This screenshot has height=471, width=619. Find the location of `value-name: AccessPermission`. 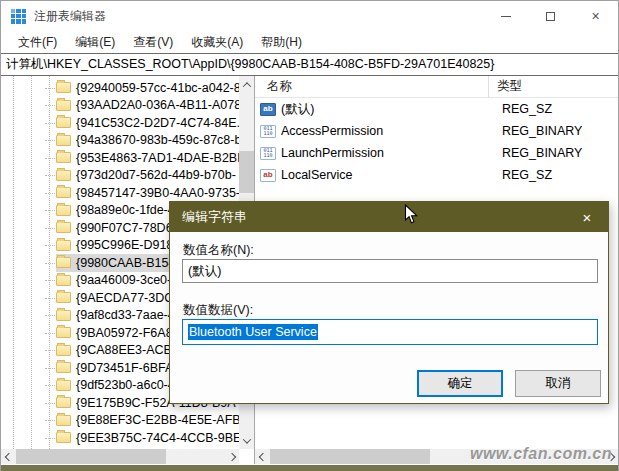

value-name: AccessPermission is located at coordinates (388, 131).